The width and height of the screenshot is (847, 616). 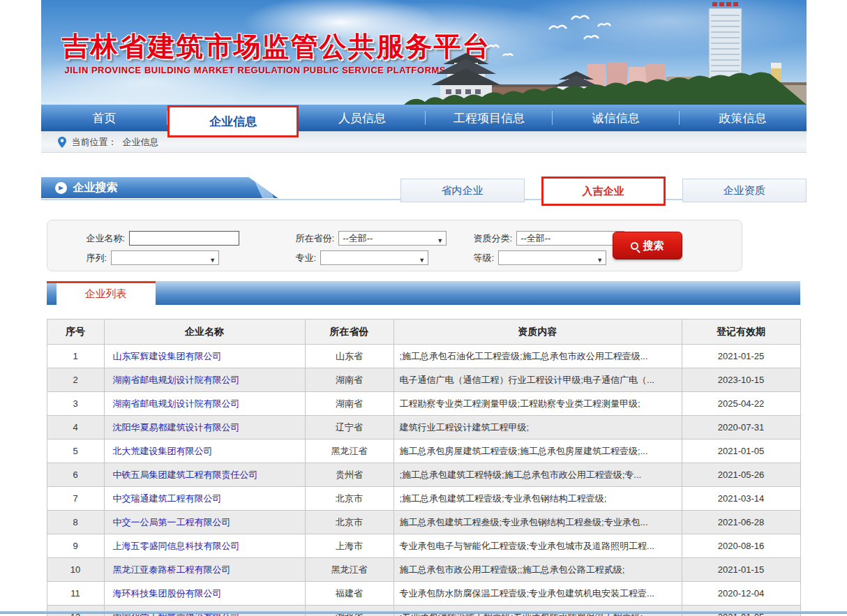 I want to click on table-row: 8 中交一公局第一工程有限公司 北京市 施工总承包建筑工程叁级;专业承包钢结构工…, so click(x=423, y=523).